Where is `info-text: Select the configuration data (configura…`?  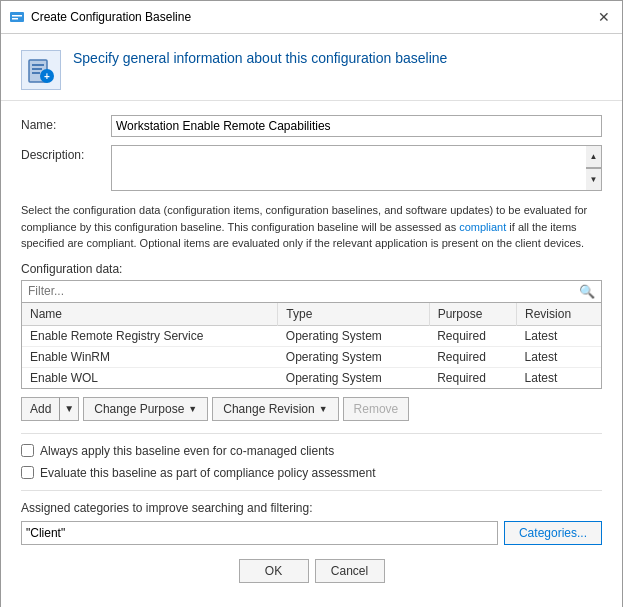
info-text: Select the configuration data (configura… is located at coordinates (312, 227).